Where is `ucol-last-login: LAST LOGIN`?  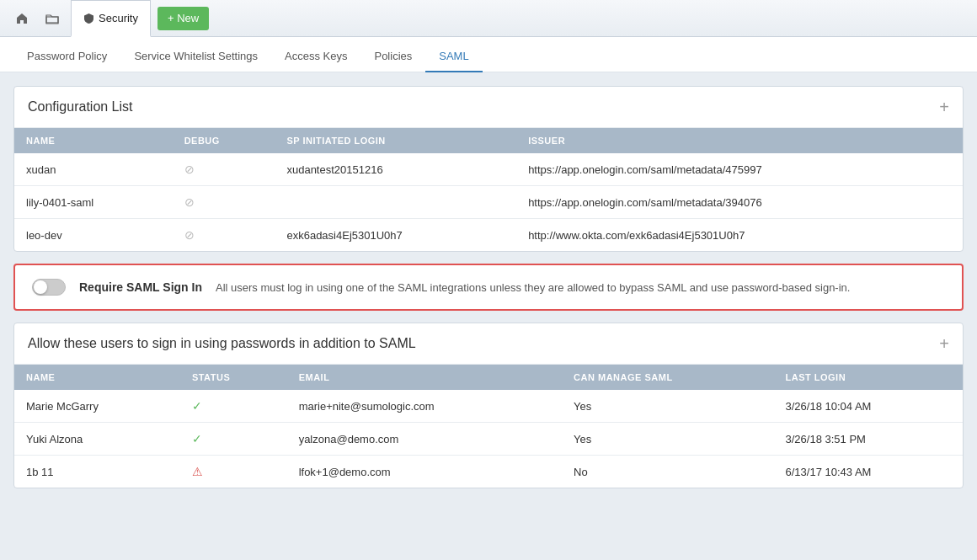
ucol-last-login: LAST LOGIN is located at coordinates (869, 377).